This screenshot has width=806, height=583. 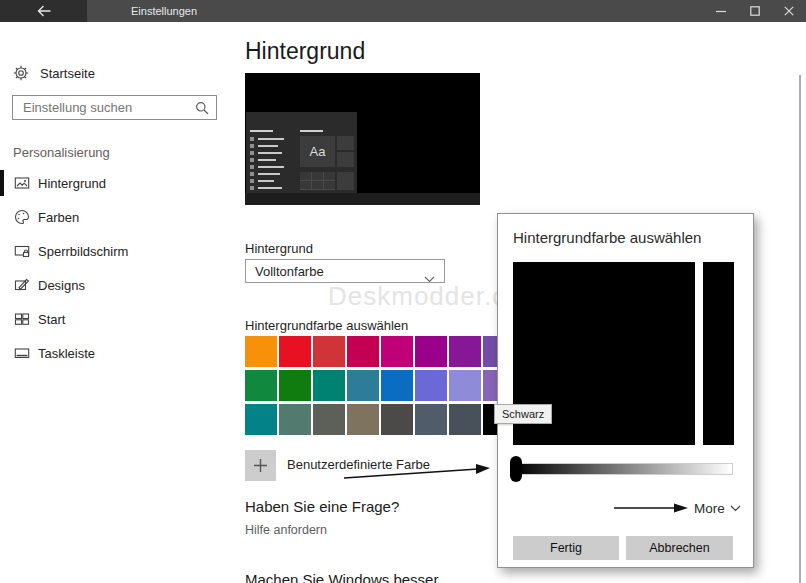 What do you see at coordinates (362, 199) in the screenshot?
I see `preview-taskbar` at bounding box center [362, 199].